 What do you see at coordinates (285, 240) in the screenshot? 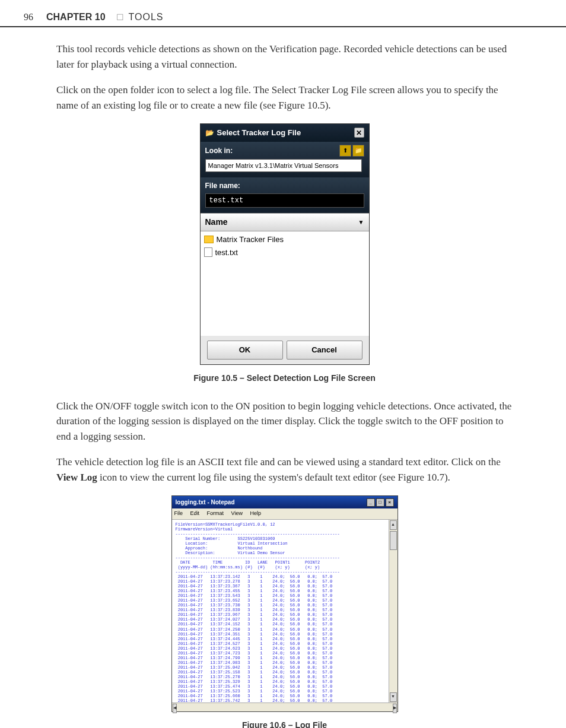
I see `list-item: Matrix Tracker Files` at bounding box center [285, 240].